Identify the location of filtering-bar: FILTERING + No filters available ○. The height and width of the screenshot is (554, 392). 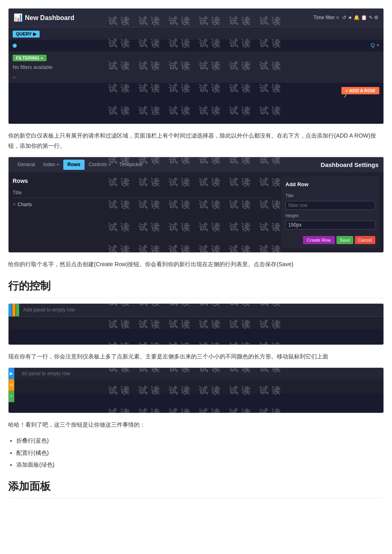
(196, 67).